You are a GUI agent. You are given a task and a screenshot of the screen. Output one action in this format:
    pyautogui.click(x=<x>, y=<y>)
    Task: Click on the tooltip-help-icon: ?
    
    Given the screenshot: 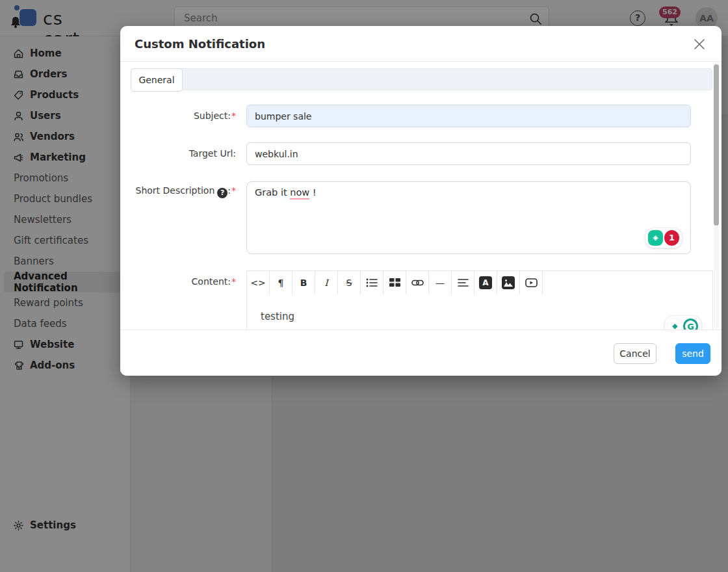 What is the action you would take?
    pyautogui.click(x=222, y=193)
    